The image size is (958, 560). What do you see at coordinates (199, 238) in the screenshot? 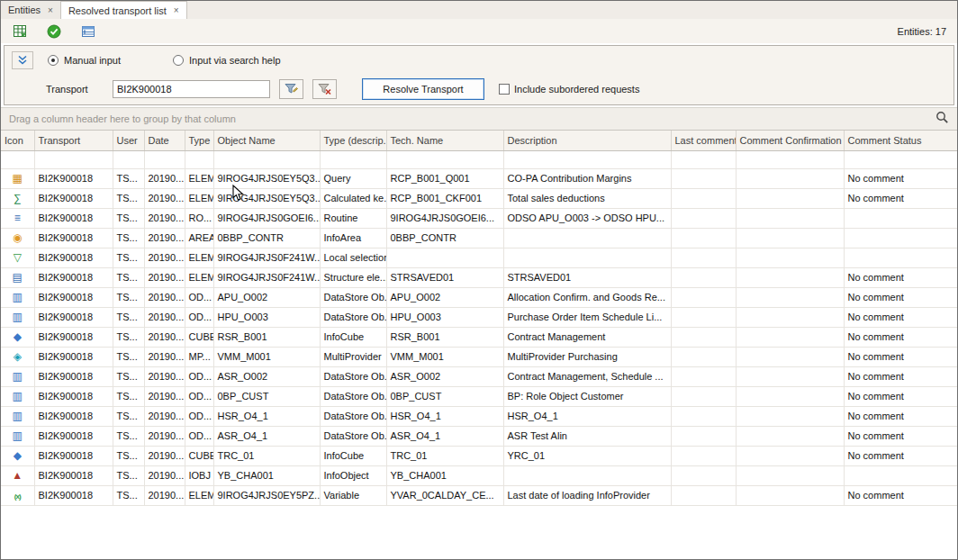
I see `cell-type: AREA` at bounding box center [199, 238].